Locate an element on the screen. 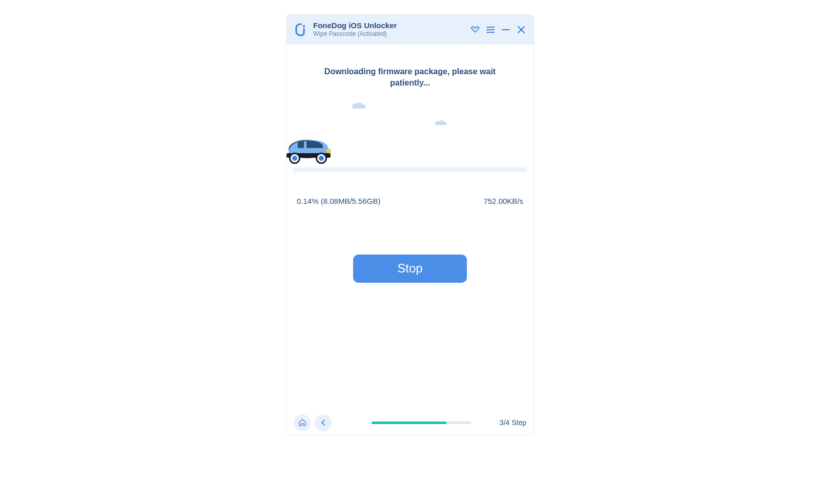 This screenshot has height=504, width=820. step-text: 3/4 Step is located at coordinates (513, 423).